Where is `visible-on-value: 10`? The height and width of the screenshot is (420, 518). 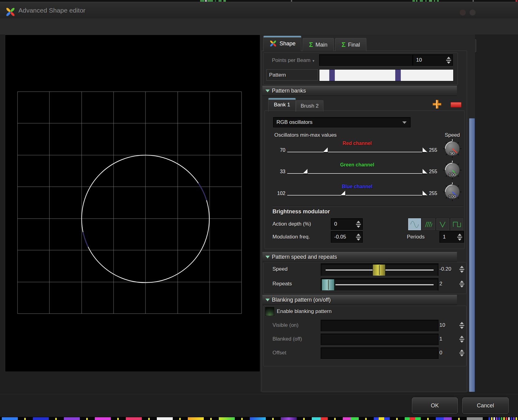 visible-on-value: 10 is located at coordinates (443, 325).